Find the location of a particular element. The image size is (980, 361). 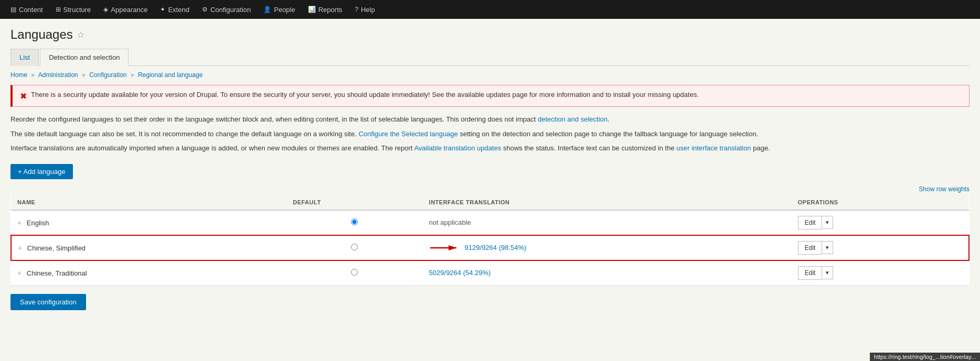

tab-list: List Detection and selection is located at coordinates (490, 57).